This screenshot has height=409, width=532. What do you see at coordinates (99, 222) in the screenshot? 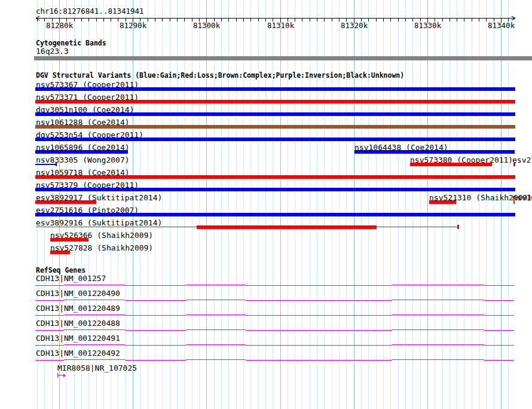
I see `variant-label: esv3892916 (Suktitipat2014)` at bounding box center [99, 222].